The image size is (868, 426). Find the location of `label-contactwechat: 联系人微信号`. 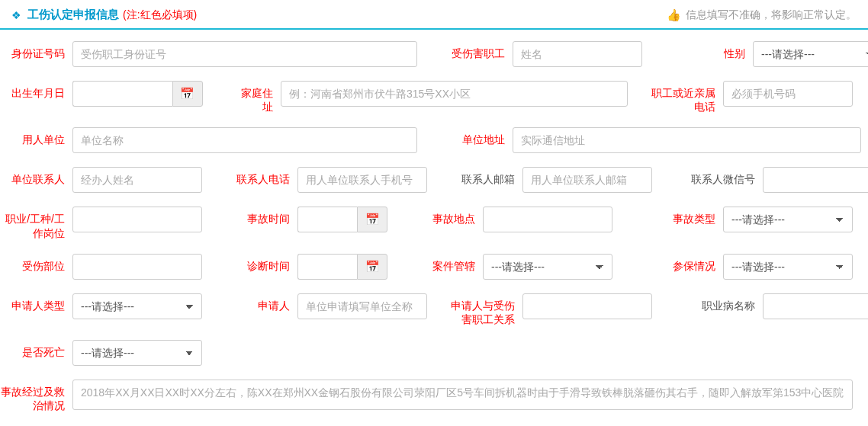

label-contactwechat: 联系人微信号 is located at coordinates (726, 177).